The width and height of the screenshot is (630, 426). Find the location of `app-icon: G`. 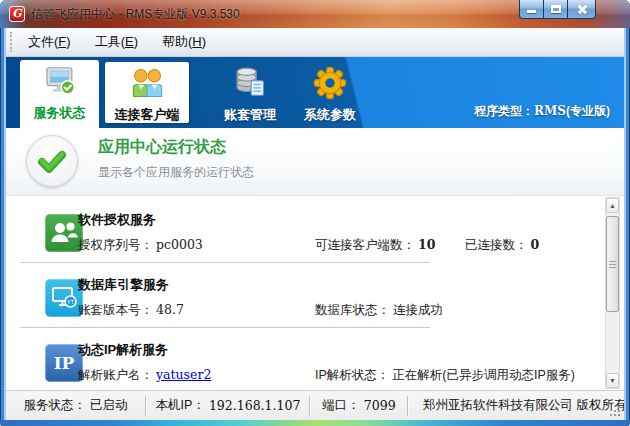

app-icon: G is located at coordinates (17, 14).